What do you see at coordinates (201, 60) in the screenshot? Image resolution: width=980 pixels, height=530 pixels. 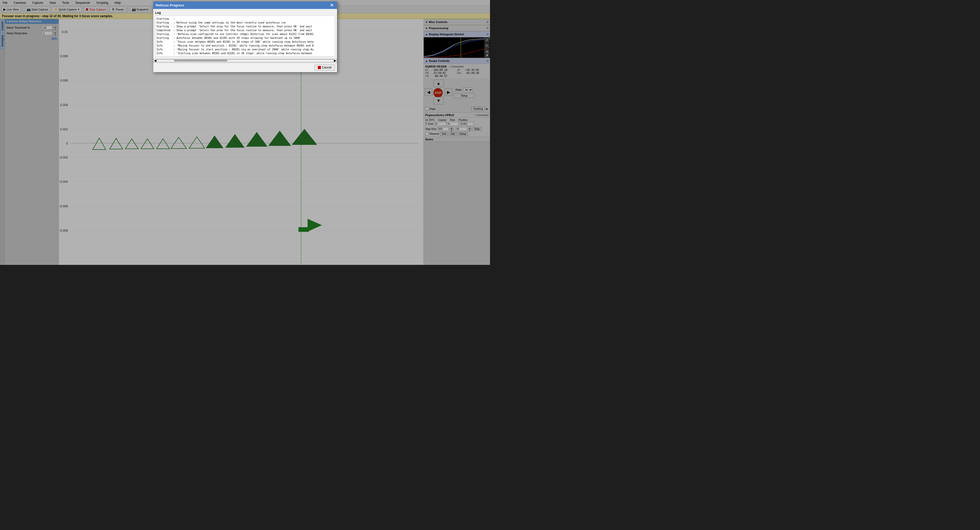 I see `scrollbar-thumb` at bounding box center [201, 60].